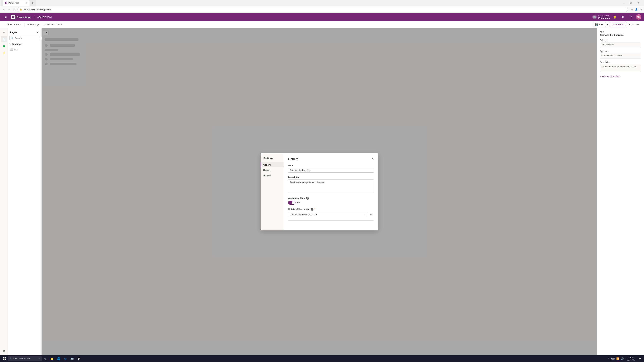 The height and width of the screenshot is (362, 644). I want to click on settings-btn: ⚙, so click(623, 17).